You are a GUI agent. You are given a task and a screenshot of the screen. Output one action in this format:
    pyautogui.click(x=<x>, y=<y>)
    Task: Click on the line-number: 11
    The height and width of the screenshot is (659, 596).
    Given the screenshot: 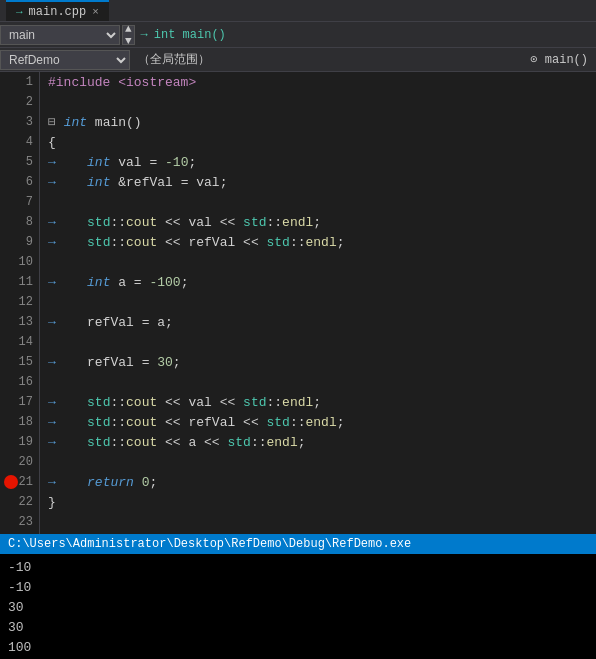 What is the action you would take?
    pyautogui.click(x=20, y=282)
    